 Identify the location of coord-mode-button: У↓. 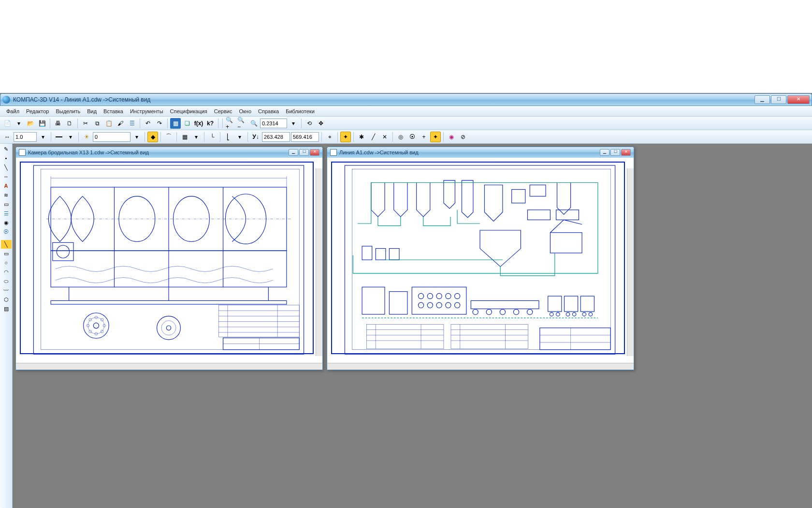
(256, 137).